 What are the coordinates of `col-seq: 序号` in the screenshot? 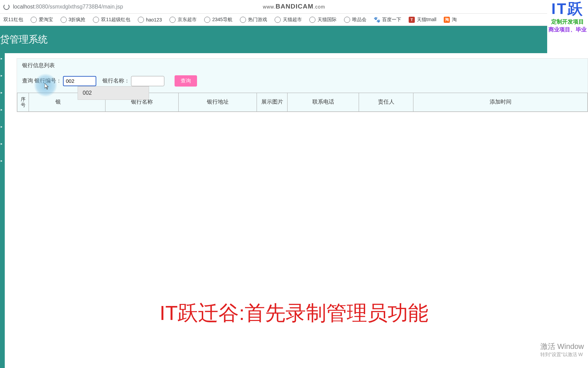 It's located at (23, 102).